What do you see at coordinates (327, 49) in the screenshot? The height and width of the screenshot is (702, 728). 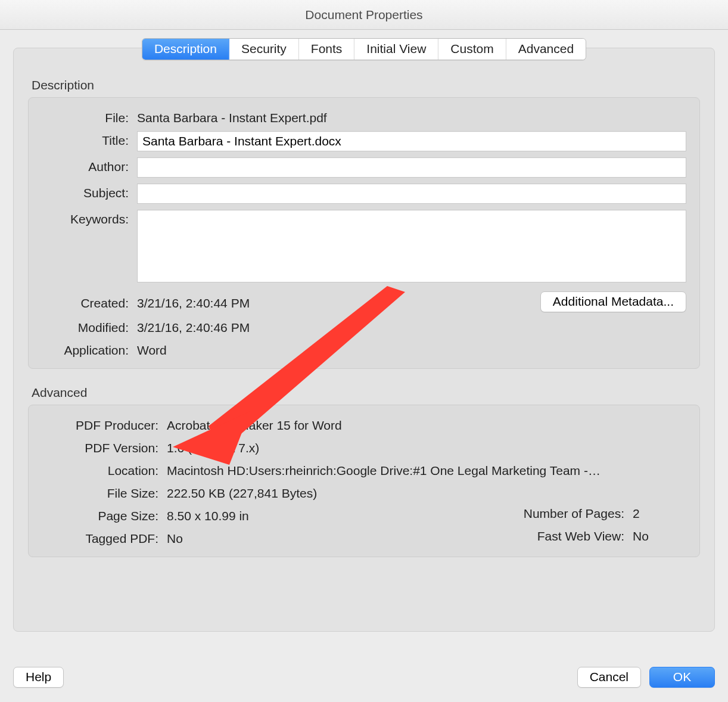 I see `tab-fonts: Fonts` at bounding box center [327, 49].